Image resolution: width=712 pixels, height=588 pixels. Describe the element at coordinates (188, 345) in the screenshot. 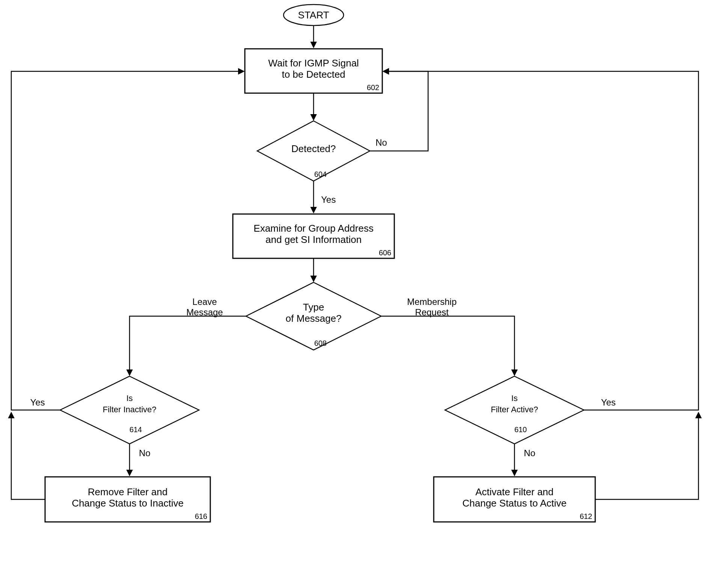

I see `edge-608-leave` at that location.